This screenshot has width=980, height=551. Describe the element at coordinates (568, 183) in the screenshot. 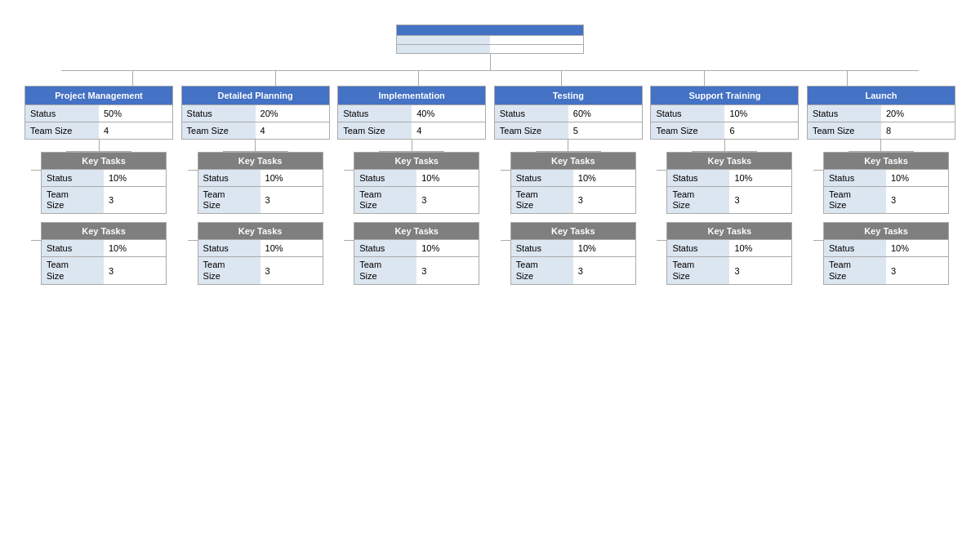

I see `task-conn-3-0: Key TasksStatus10%TeamSize3` at that location.